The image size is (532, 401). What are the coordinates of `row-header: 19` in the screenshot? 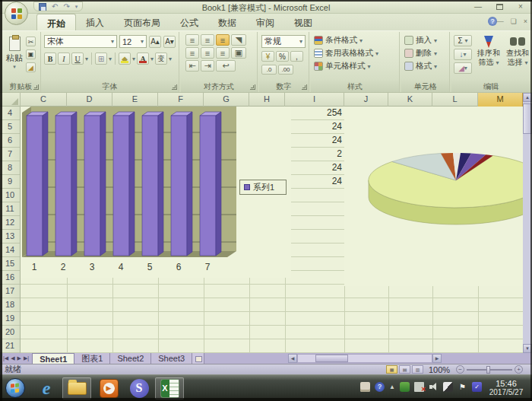 It's located at (10, 319).